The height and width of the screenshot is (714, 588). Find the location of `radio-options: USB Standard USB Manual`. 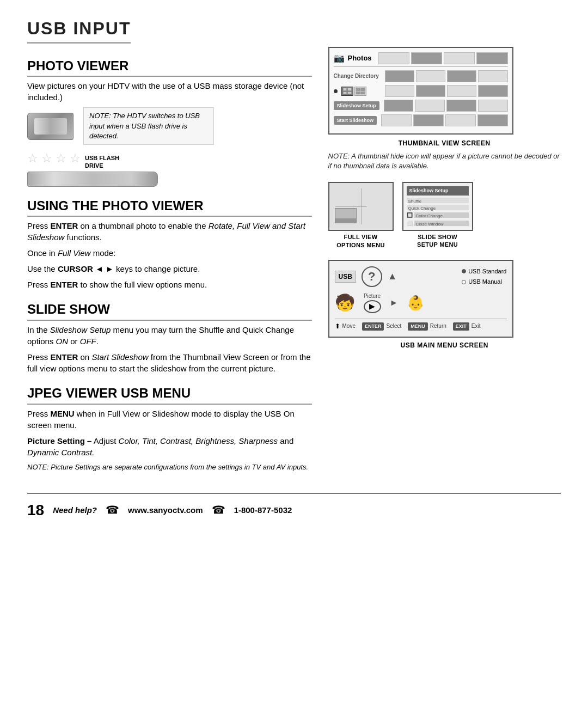

radio-options: USB Standard USB Manual is located at coordinates (484, 277).